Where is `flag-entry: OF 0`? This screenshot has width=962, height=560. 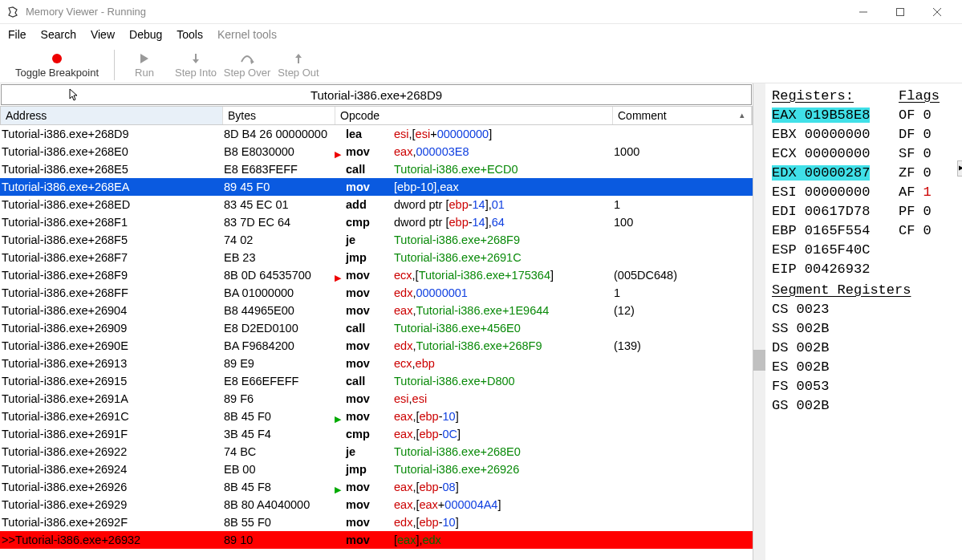
flag-entry: OF 0 is located at coordinates (915, 116).